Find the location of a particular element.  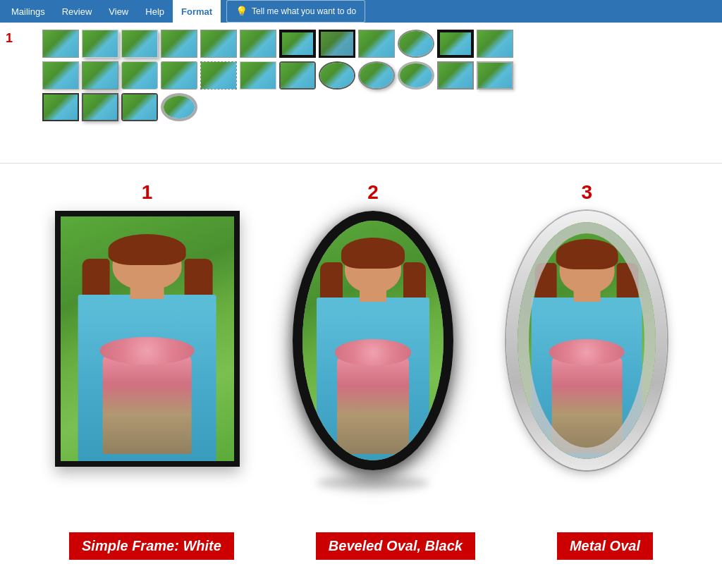

style-thumb-1-7: 2 is located at coordinates (298, 44).